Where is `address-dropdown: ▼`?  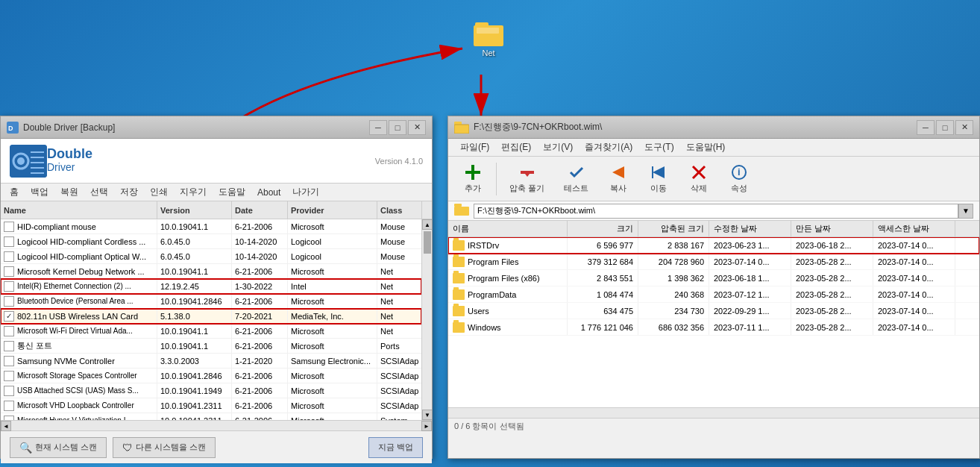 address-dropdown: ▼ is located at coordinates (966, 211).